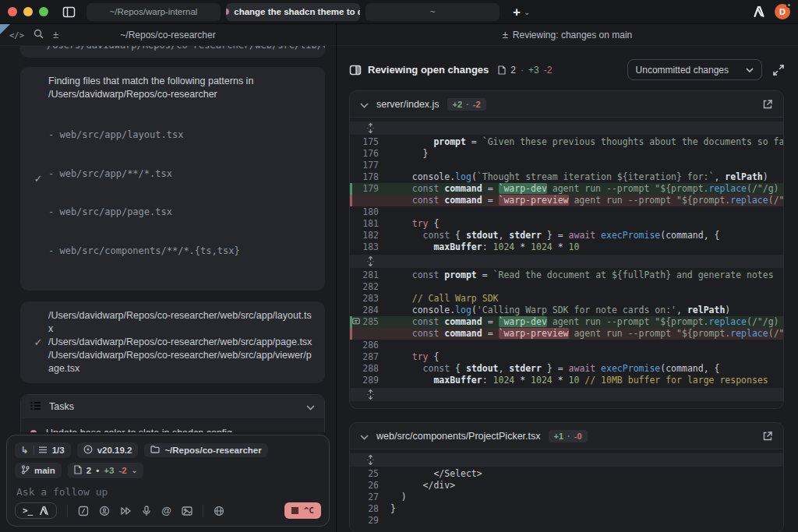 The height and width of the screenshot is (532, 798). Describe the element at coordinates (104, 511) in the screenshot. I see `agent-profile-icon` at that location.